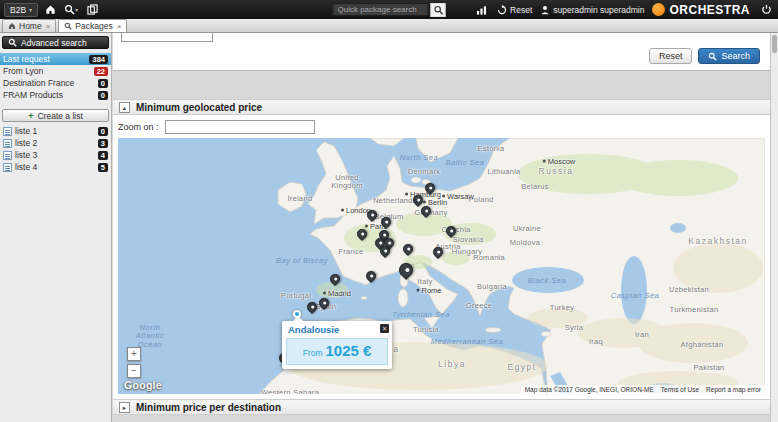 This screenshot has width=778, height=422. What do you see at coordinates (701, 10) in the screenshot?
I see `orchestra-logo: ORCHESTRA` at bounding box center [701, 10].